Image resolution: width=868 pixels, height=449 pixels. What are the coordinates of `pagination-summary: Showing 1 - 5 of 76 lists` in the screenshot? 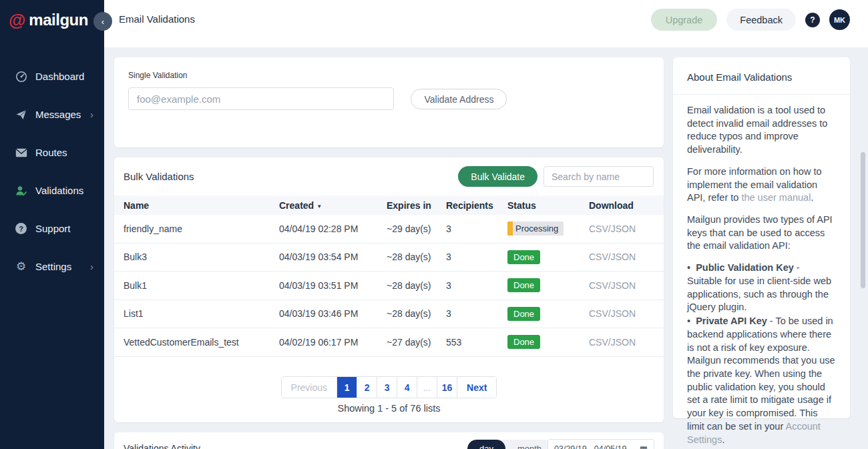 It's located at (389, 408).